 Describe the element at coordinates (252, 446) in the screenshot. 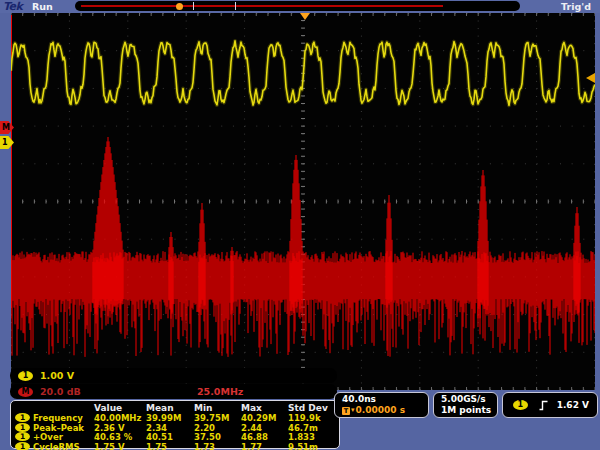

I see `measurement-max: 1.77` at that location.